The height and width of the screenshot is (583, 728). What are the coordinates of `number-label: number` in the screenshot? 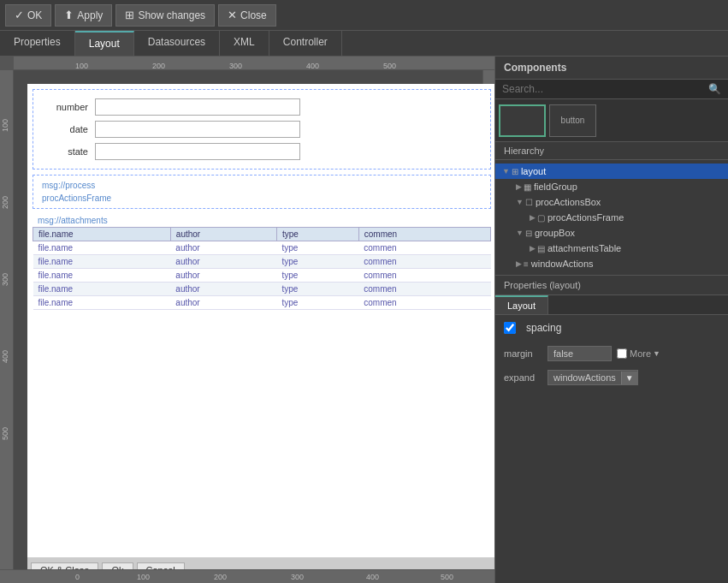 It's located at (69, 107).